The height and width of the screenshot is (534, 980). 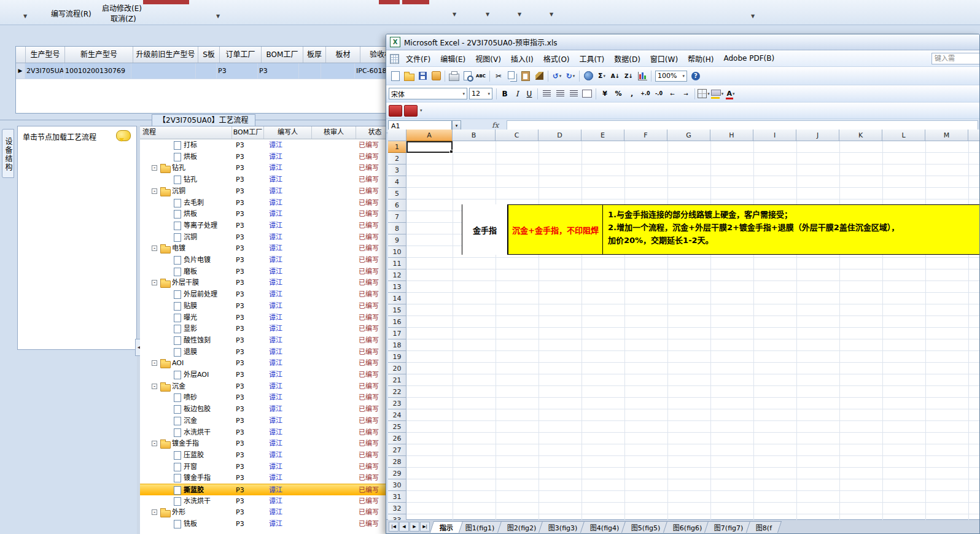 What do you see at coordinates (446, 527) in the screenshot?
I see `sheet-tab: 指示` at bounding box center [446, 527].